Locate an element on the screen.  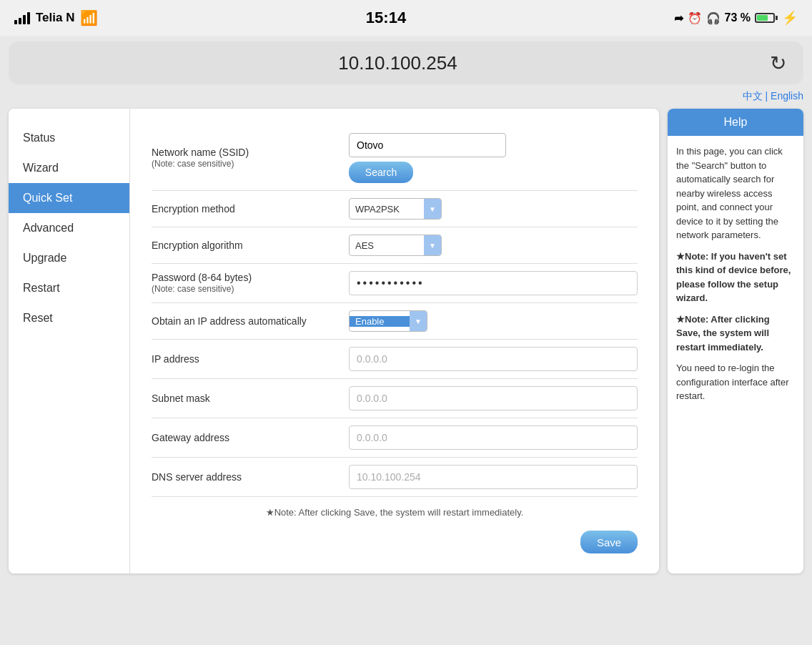
ip-input is located at coordinates (493, 359).